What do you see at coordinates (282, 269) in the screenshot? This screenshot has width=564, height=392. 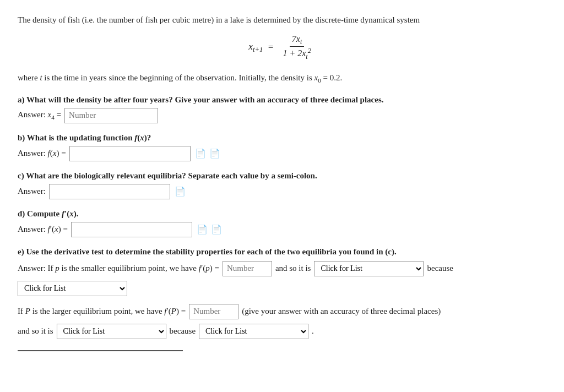 I see `part-e-p-row: Answer: If p is the smaller equilibrium …` at bounding box center [282, 269].